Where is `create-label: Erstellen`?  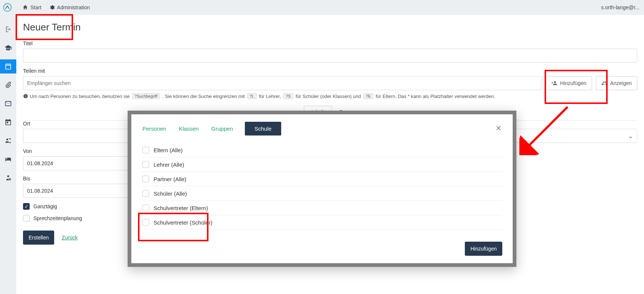 create-label: Erstellen is located at coordinates (39, 238).